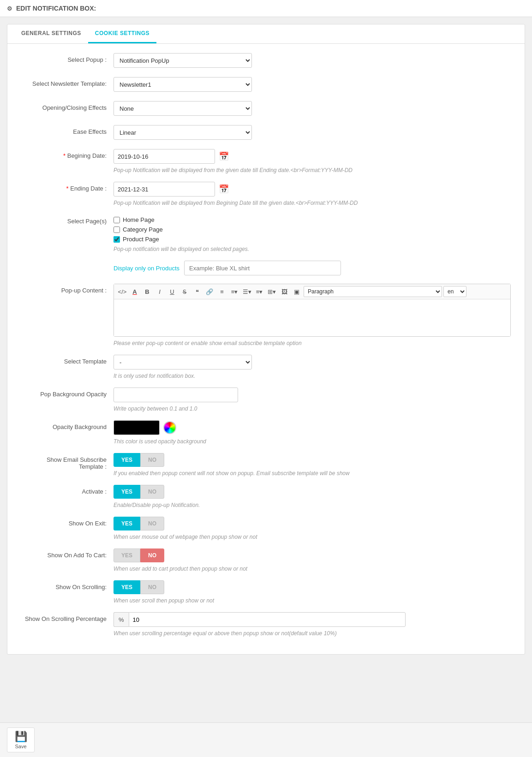 Image resolution: width=532 pixels, height=757 pixels. Describe the element at coordinates (67, 617) in the screenshot. I see `scrolling-pct-label: Show On Scrolling Percentage` at that location.